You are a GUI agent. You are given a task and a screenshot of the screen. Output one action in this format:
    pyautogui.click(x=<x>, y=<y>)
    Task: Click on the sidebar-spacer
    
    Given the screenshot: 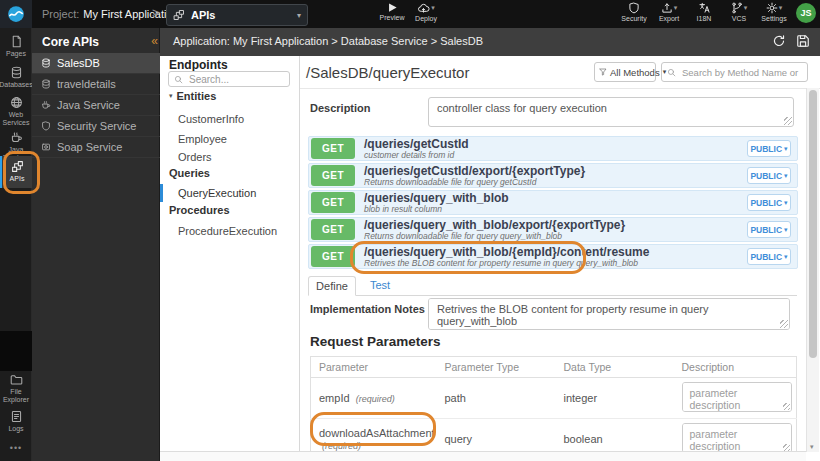 What is the action you would take?
    pyautogui.click(x=16, y=351)
    